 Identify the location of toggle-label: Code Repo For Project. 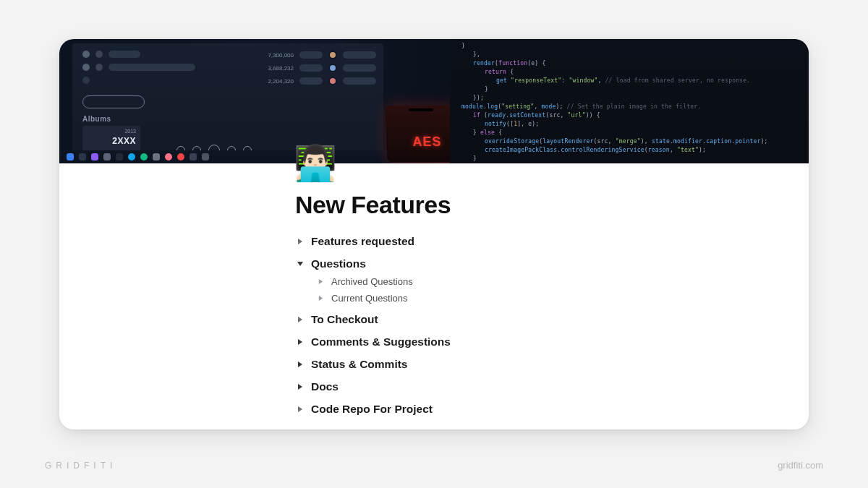
(372, 409).